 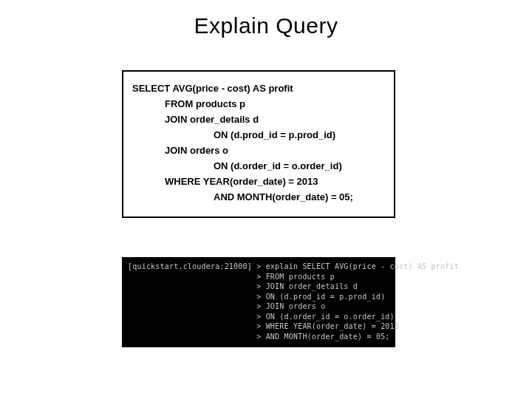 I want to click on terminal-line: > AND MONTH(order_date) = 05;, so click(x=259, y=337).